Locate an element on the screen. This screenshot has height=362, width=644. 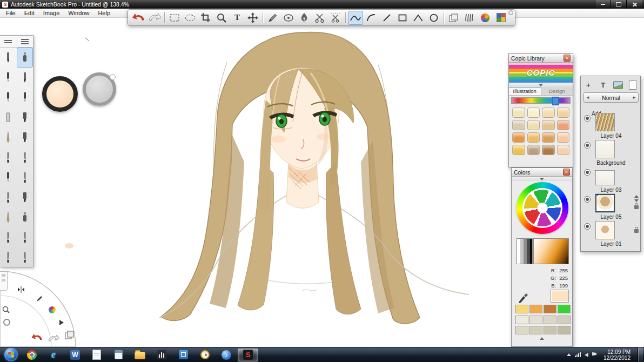
copic-collapse-strip is located at coordinates (541, 85).